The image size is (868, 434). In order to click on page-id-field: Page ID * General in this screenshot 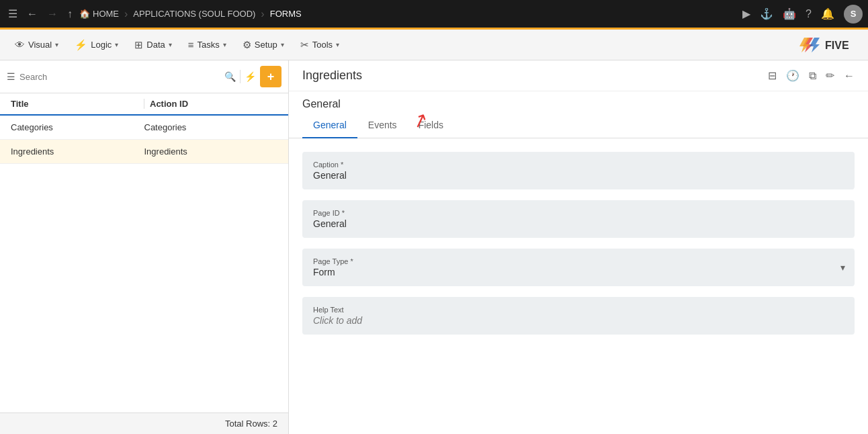, I will do `click(578, 219)`.